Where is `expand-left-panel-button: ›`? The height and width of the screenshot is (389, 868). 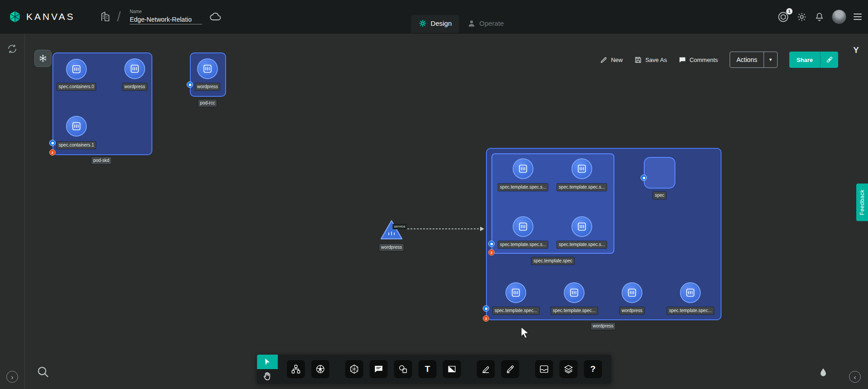
expand-left-panel-button: › is located at coordinates (12, 377).